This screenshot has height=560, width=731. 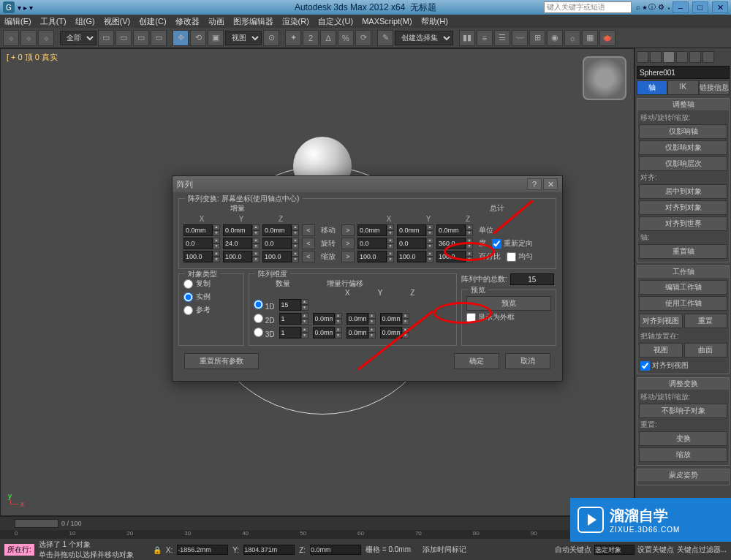 I want to click on layers-icon: ☰, so click(x=502, y=38).